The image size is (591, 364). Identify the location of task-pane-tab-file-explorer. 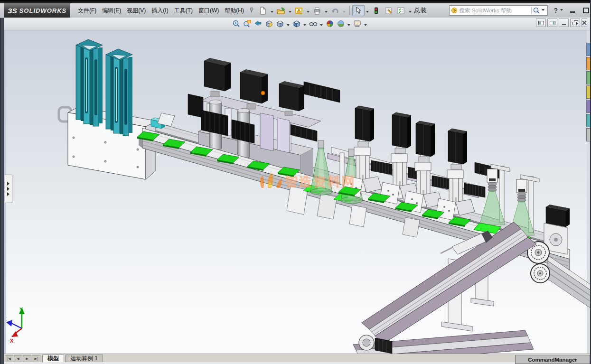
(588, 78).